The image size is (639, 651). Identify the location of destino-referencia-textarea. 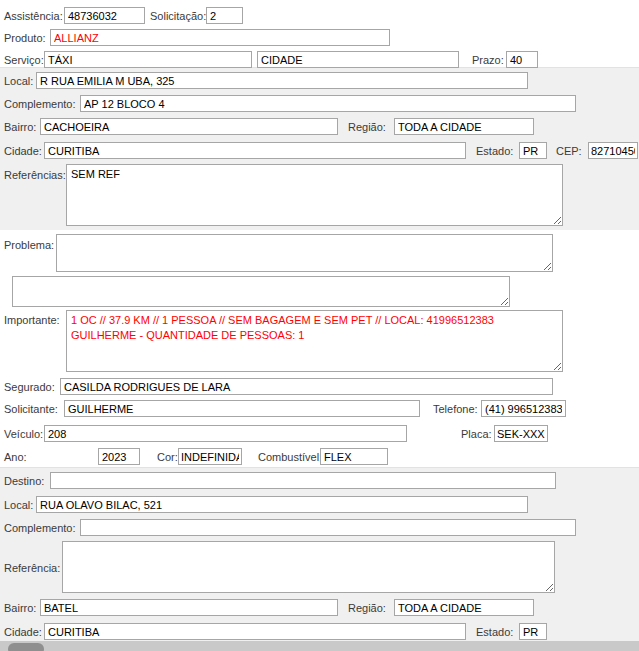
(308, 567).